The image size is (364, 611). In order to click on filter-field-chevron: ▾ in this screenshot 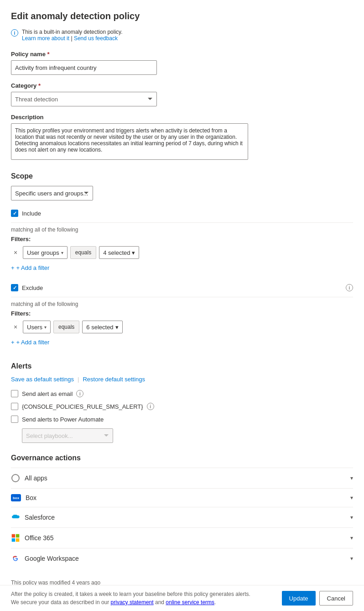, I will do `click(62, 253)`.